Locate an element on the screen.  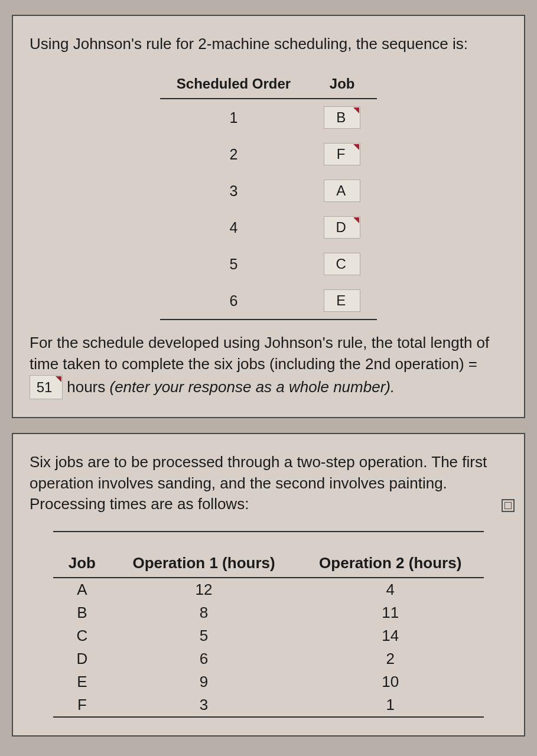
seq-header-job: Job is located at coordinates (342, 85).